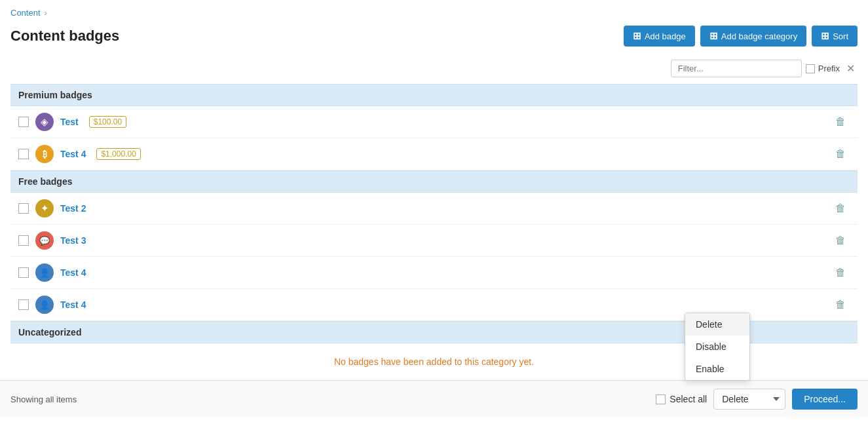 The height and width of the screenshot is (443, 868). Describe the element at coordinates (118, 154) in the screenshot. I see `badge-price: $1,000.00` at that location.